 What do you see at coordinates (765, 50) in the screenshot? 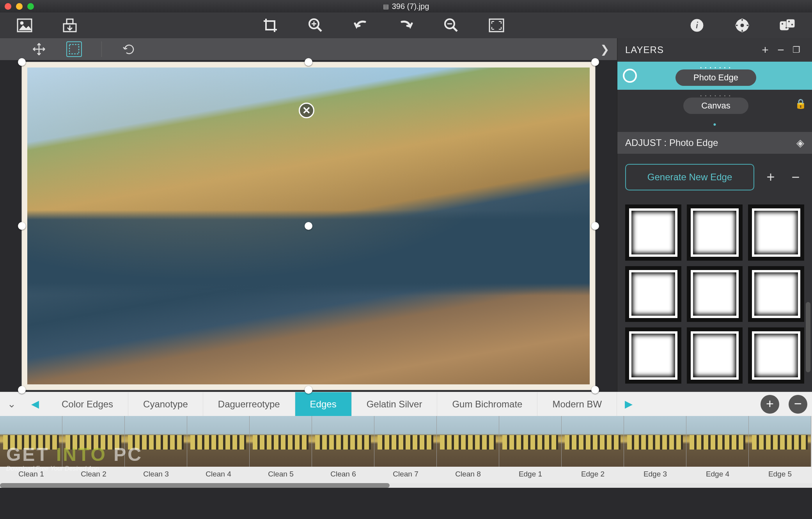
I see `add-layer-button: +` at bounding box center [765, 50].